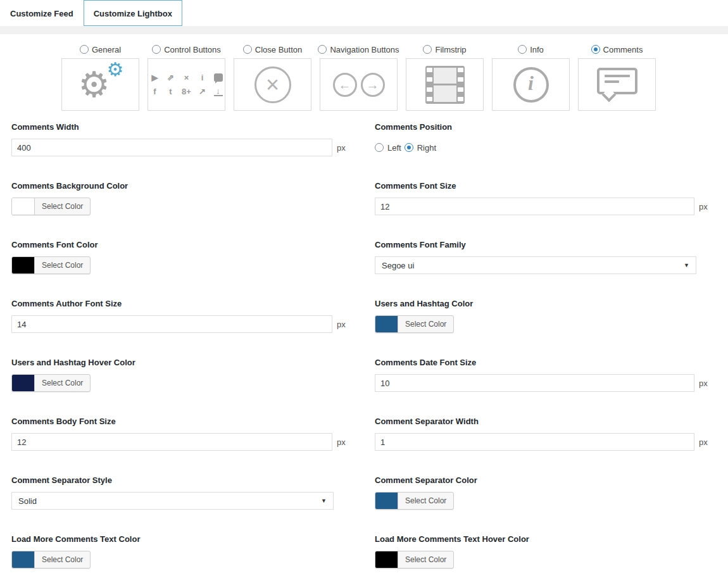  What do you see at coordinates (542, 244) in the screenshot?
I see `field-label: Comments Font Family` at bounding box center [542, 244].